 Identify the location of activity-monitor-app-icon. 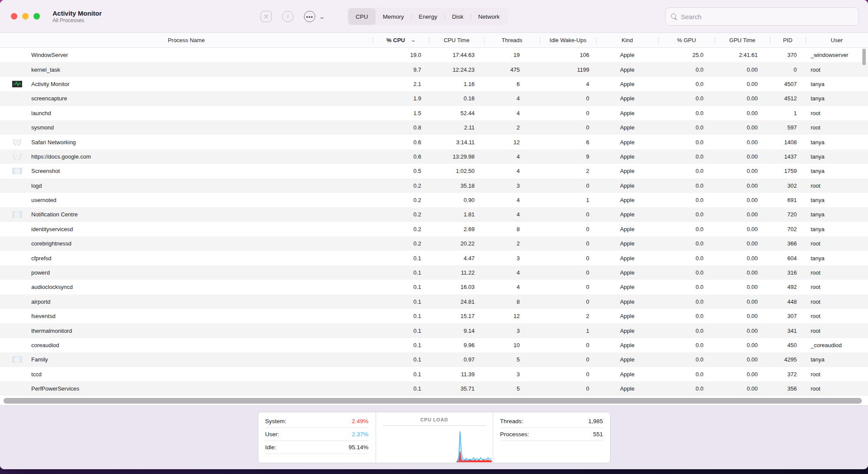
(17, 84).